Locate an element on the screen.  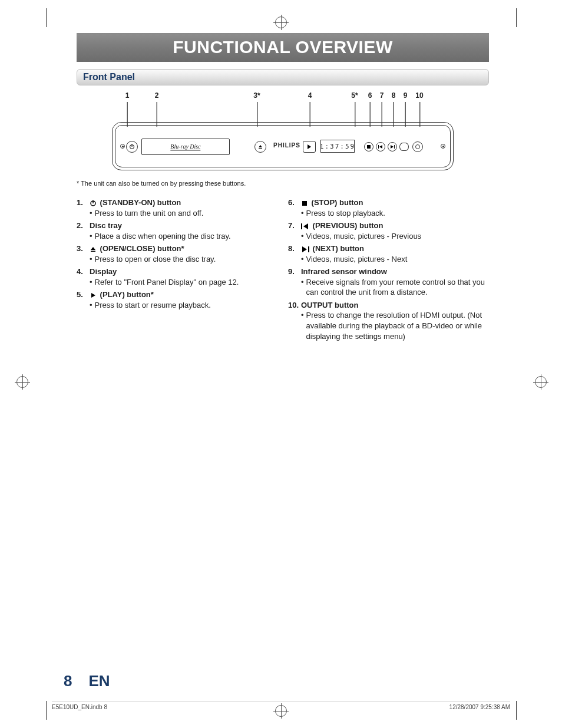
power-icon is located at coordinates (94, 203).